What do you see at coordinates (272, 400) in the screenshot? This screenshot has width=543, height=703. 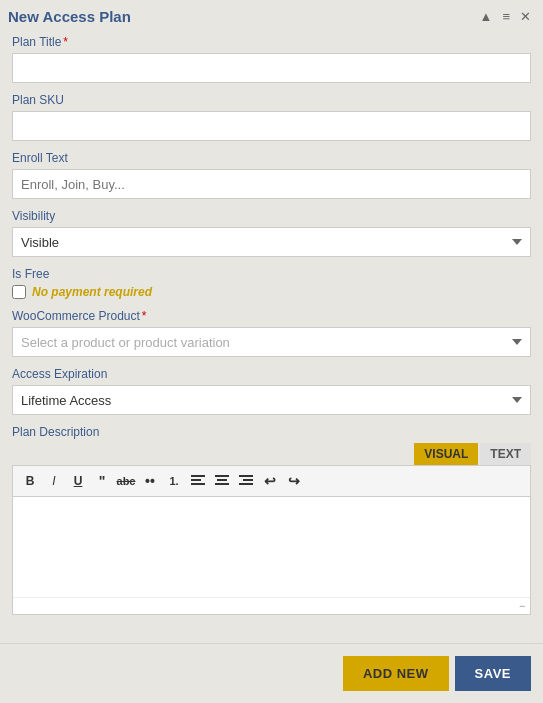 I see `access-expiration-select: Lifetime Access Fixed Date Limited Perio…` at bounding box center [272, 400].